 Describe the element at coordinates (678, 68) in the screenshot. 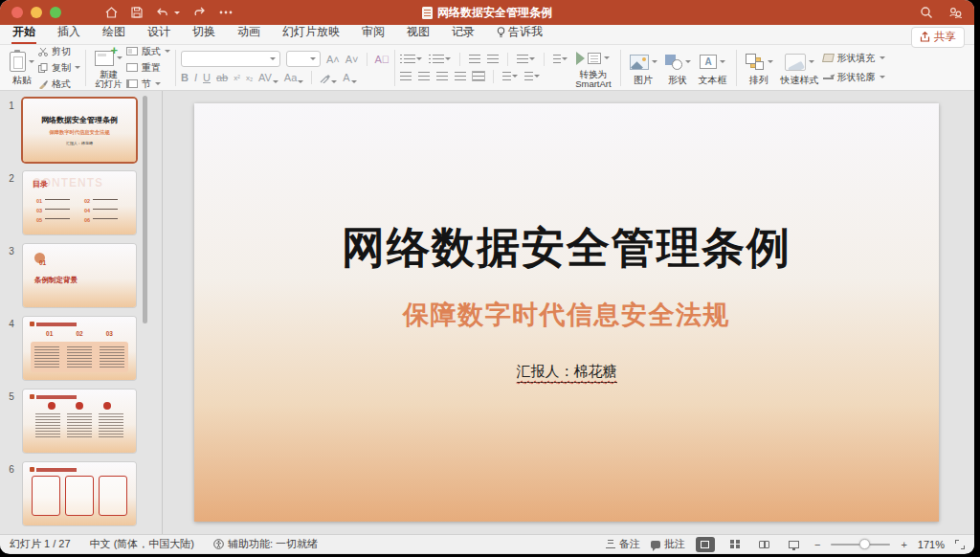

I see `shapes-button: 形状` at that location.